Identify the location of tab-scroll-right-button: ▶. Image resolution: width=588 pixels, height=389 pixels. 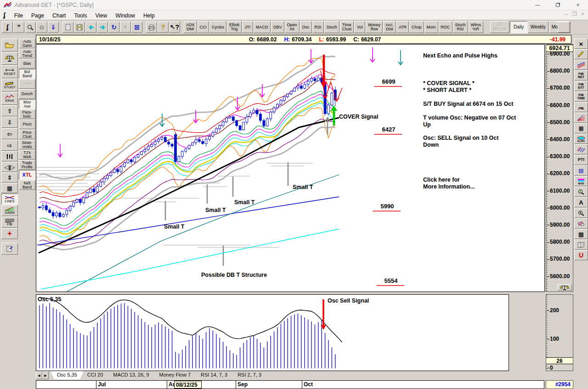
(45, 375).